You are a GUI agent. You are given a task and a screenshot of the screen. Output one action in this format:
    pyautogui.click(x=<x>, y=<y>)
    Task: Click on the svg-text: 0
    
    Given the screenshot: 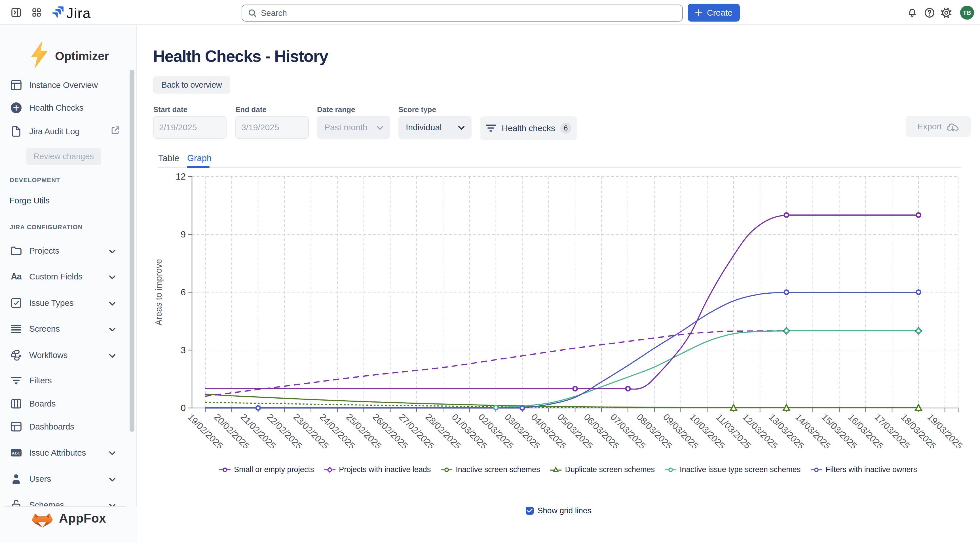 What is the action you would take?
    pyautogui.click(x=183, y=408)
    